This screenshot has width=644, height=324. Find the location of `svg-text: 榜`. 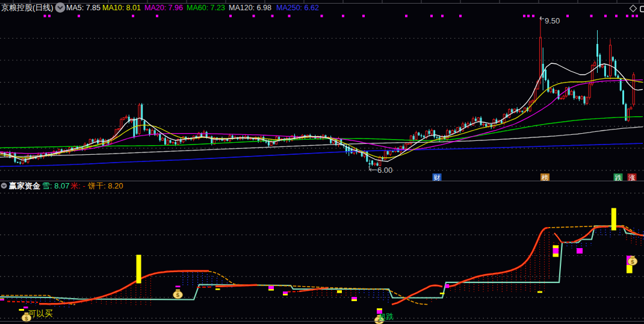

svg-text: 榜 is located at coordinates (545, 178).